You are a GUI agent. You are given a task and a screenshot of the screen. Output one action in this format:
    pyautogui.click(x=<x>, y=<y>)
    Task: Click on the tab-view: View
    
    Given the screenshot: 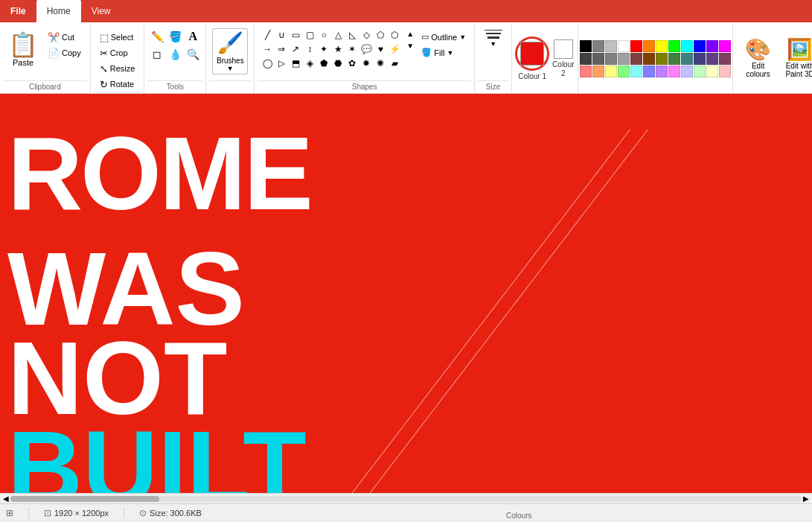 What is the action you would take?
    pyautogui.click(x=101, y=11)
    